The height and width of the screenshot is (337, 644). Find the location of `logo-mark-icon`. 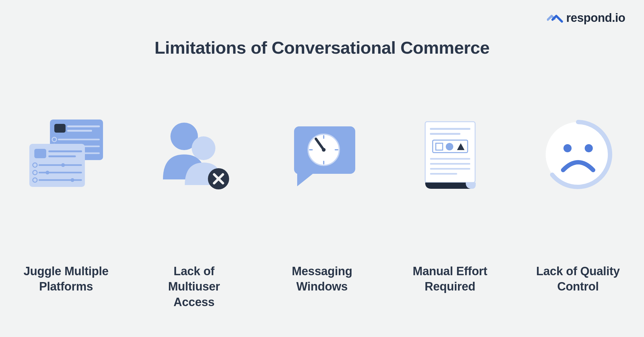

logo-mark-icon is located at coordinates (555, 18).